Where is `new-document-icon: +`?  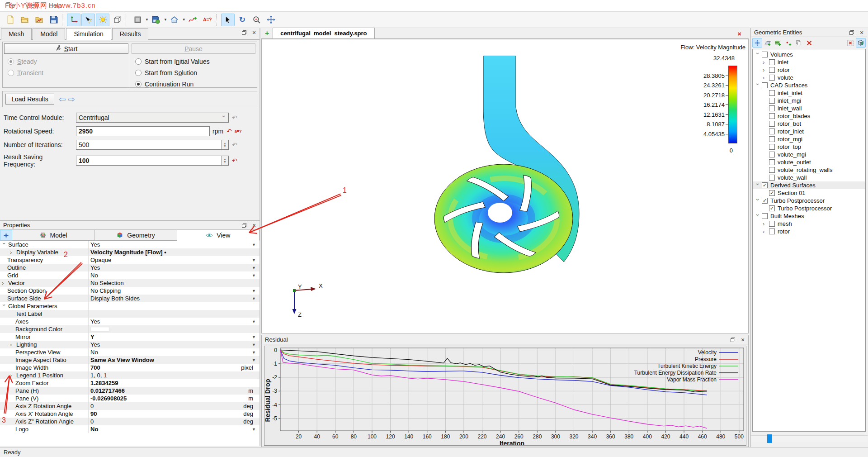
new-document-icon: + is located at coordinates (267, 34).